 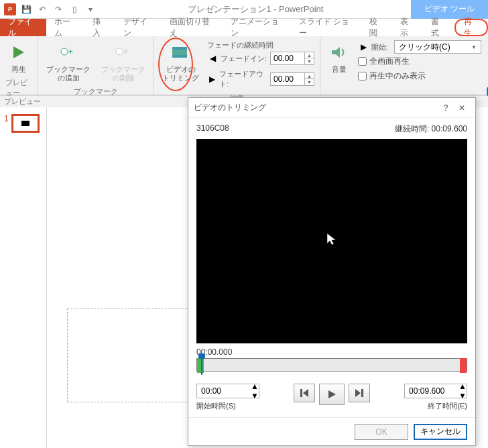 I want to click on clip-name: 3106C08, so click(x=213, y=129).